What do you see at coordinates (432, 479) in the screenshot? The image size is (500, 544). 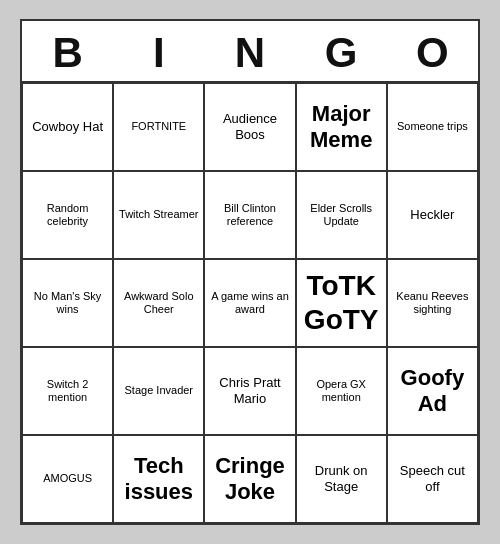 I see `bingo-cell-24: Speech cut off` at bounding box center [432, 479].